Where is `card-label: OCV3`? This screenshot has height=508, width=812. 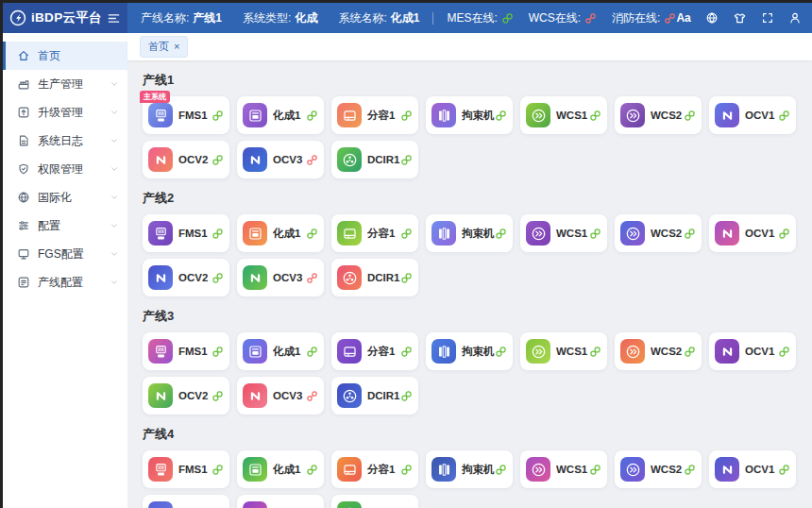 card-label: OCV3 is located at coordinates (289, 396).